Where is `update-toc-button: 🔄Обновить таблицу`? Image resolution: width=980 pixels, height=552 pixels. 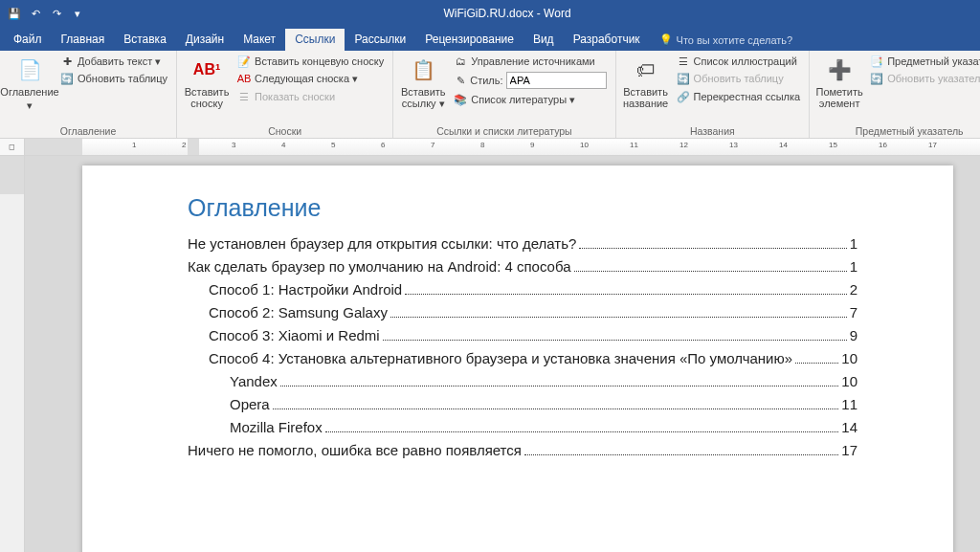
update-toc-button: 🔄Обновить таблицу is located at coordinates (114, 78).